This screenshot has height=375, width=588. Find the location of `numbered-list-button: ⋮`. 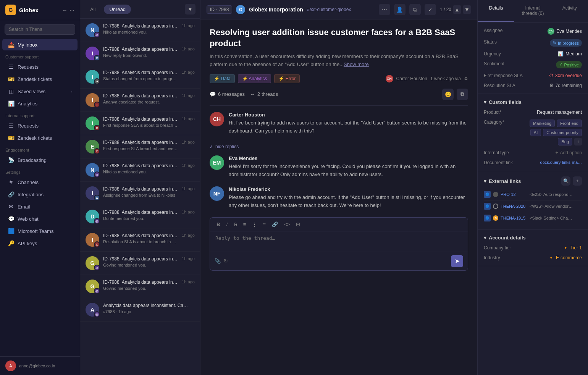

numbered-list-button: ⋮ is located at coordinates (254, 225).